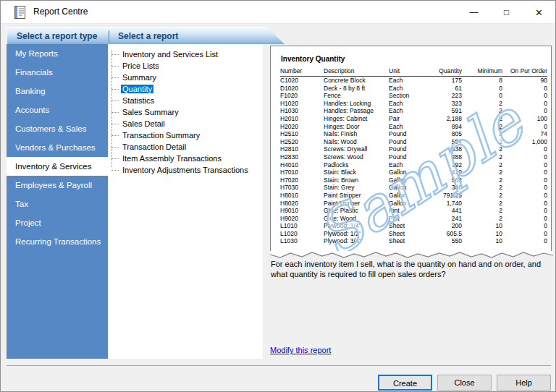 The image size is (556, 392). What do you see at coordinates (356, 226) in the screenshot?
I see `table-cell: Plywood: 1/4"` at bounding box center [356, 226].